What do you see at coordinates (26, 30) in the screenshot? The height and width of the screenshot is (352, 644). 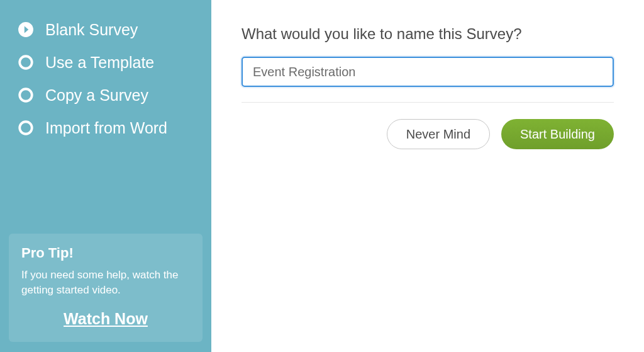 I see `arrow-right-circle-icon` at bounding box center [26, 30].